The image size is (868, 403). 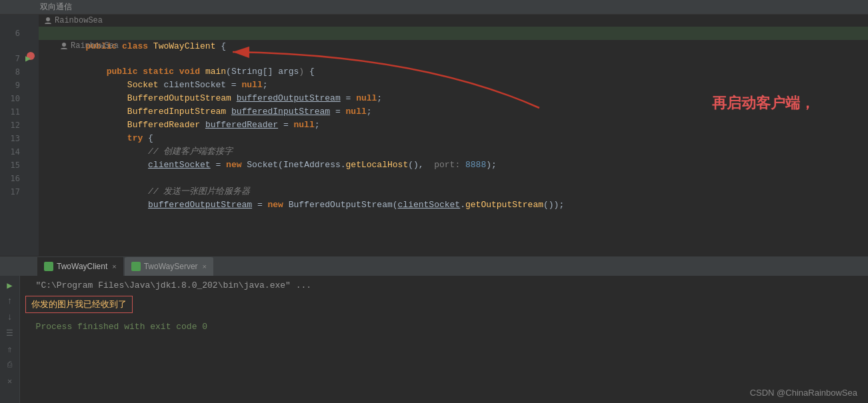 I want to click on output-box: 你发的图片我已经收到了, so click(x=79, y=304).